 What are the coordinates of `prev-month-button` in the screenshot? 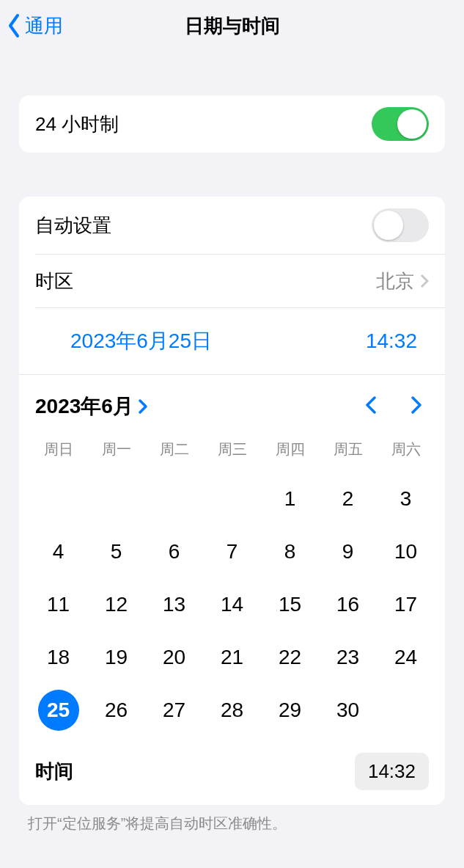 It's located at (371, 406).